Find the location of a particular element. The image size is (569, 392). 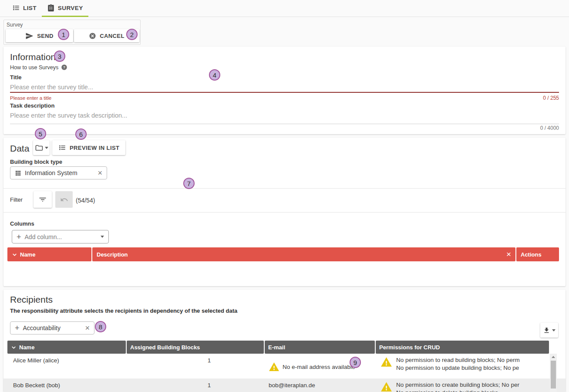

tab-bar: LIST SURVEY is located at coordinates (285, 9).